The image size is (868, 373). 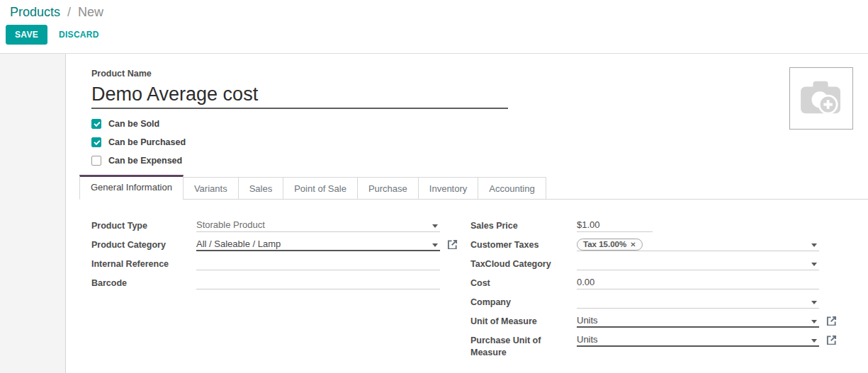 What do you see at coordinates (480, 74) in the screenshot?
I see `product-name-label: Product Name` at bounding box center [480, 74].